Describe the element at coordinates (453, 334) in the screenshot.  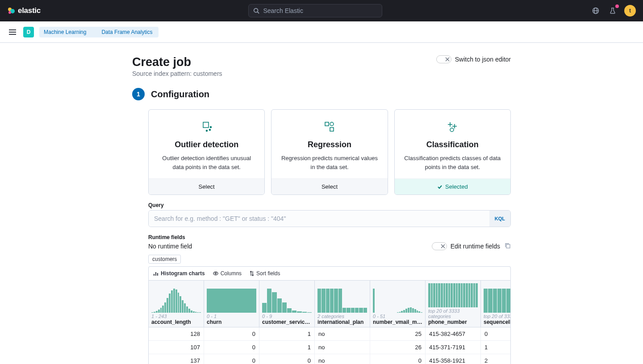
I see `table-cell: 415-382-4657` at that location.